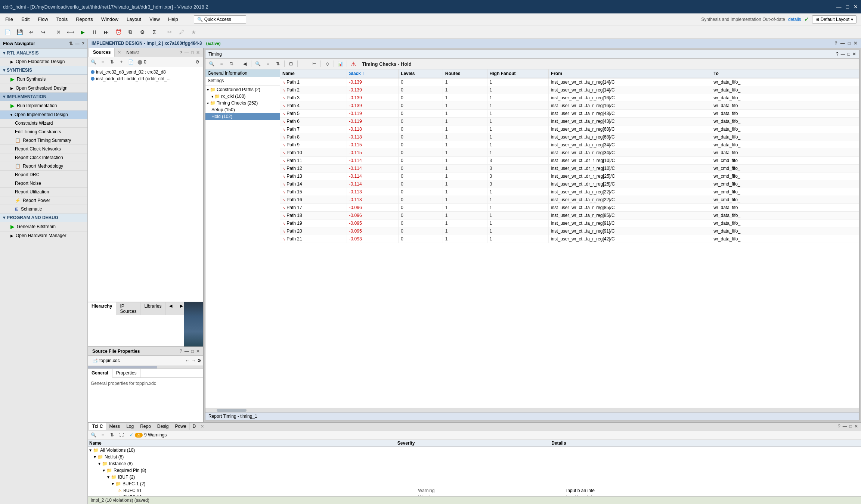 The height and width of the screenshot is (504, 861). I want to click on timing-sort2-btn: ⇅, so click(278, 64).